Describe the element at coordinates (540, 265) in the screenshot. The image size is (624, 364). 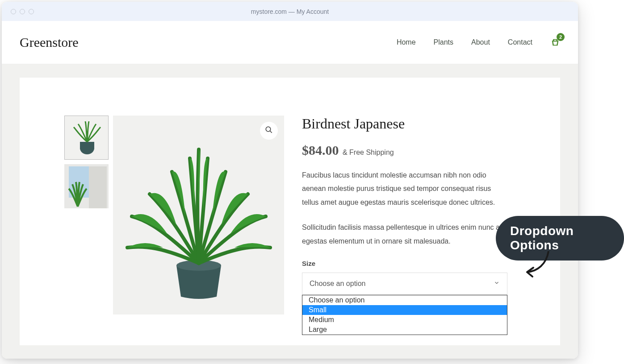
I see `callout-arrow-icon` at that location.